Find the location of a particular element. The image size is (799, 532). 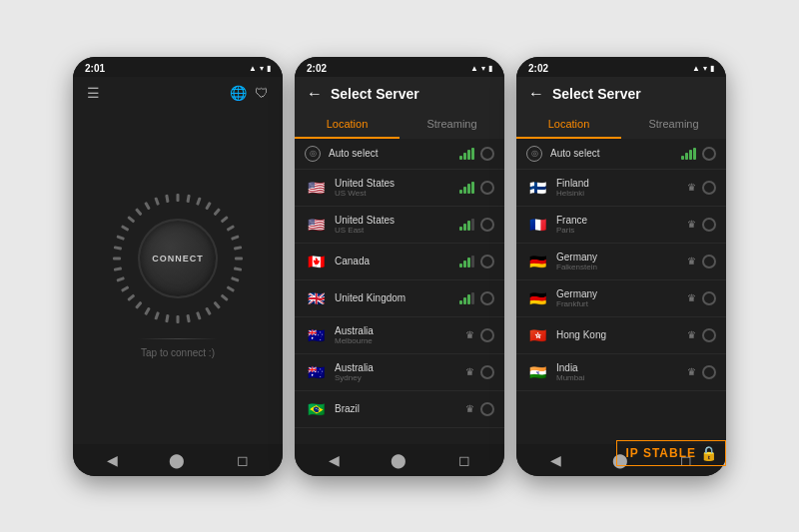

server-sub: US West is located at coordinates (394, 194).